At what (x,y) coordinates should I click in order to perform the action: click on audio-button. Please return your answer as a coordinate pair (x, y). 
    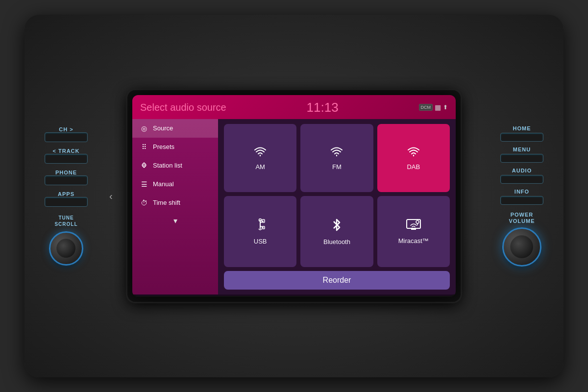
    Looking at the image, I should click on (522, 179).